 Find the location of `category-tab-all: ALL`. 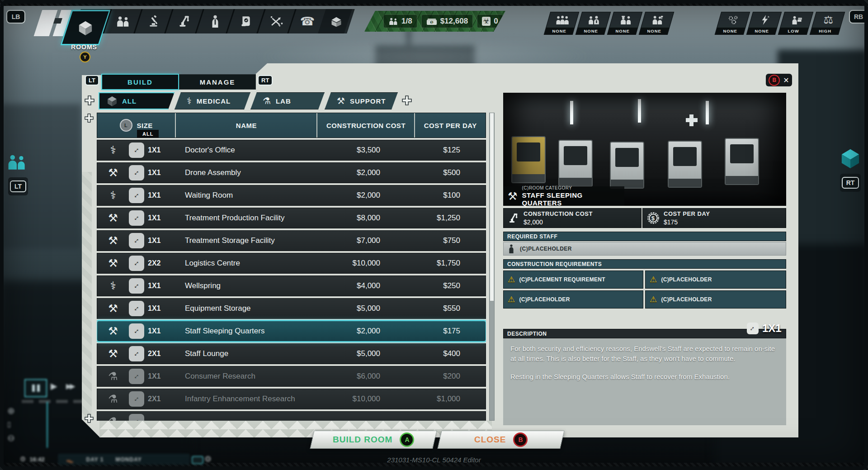

category-tab-all: ALL is located at coordinates (137, 101).